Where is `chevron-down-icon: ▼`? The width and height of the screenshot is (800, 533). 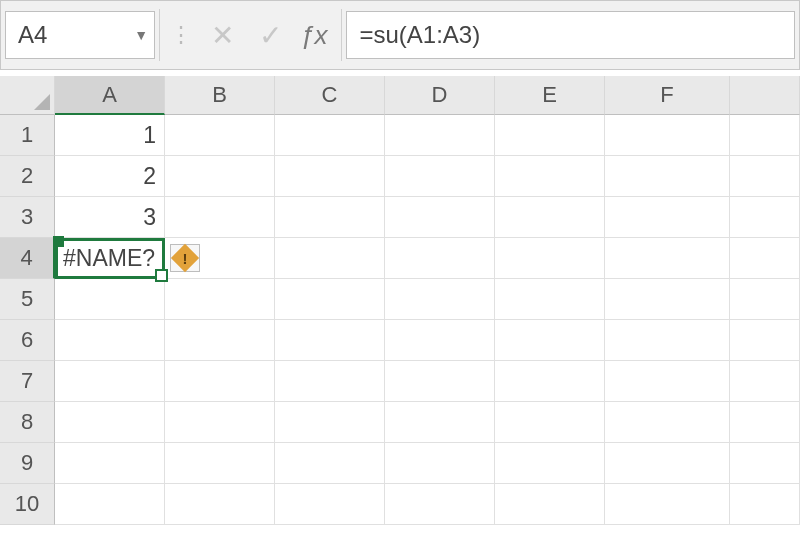
chevron-down-icon: ▼ is located at coordinates (141, 35).